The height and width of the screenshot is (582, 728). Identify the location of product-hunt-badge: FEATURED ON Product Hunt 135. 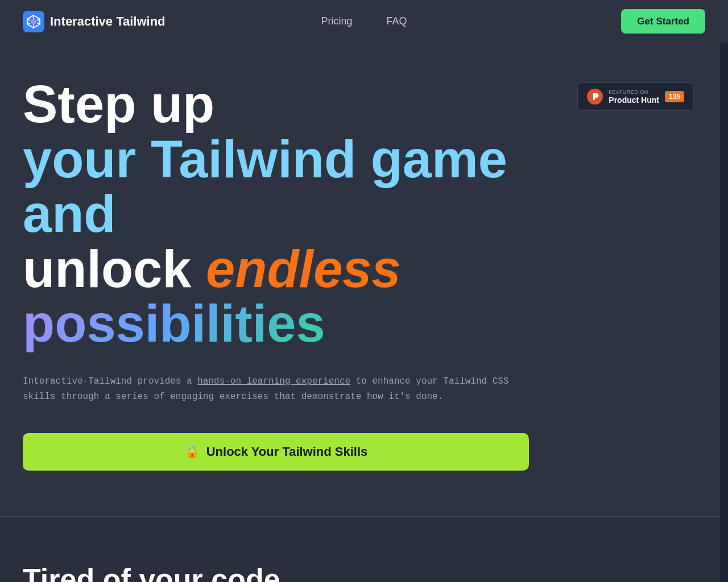
(636, 97).